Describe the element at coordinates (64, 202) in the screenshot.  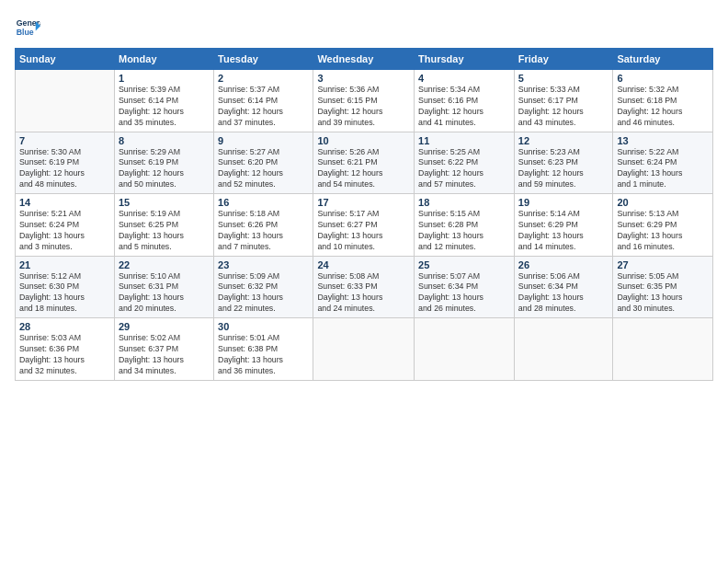
I see `day-number: 14` at that location.